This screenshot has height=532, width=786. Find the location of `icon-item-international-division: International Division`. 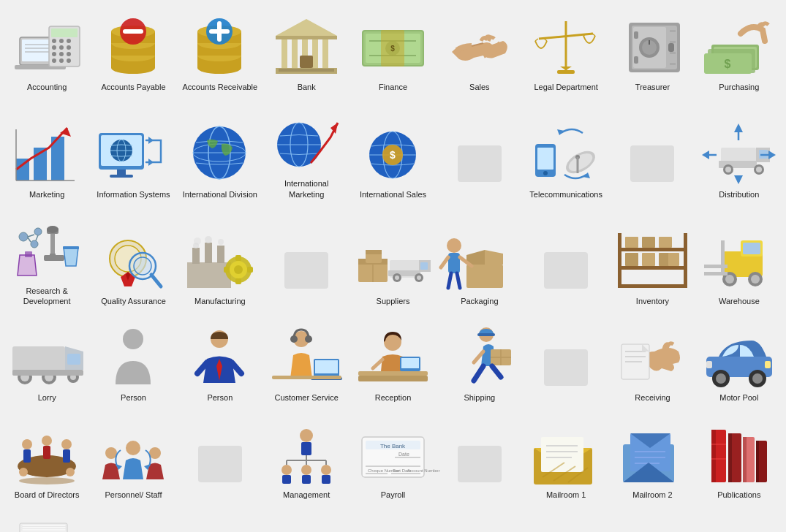

icon-item-international-division: International Division is located at coordinates (220, 153).